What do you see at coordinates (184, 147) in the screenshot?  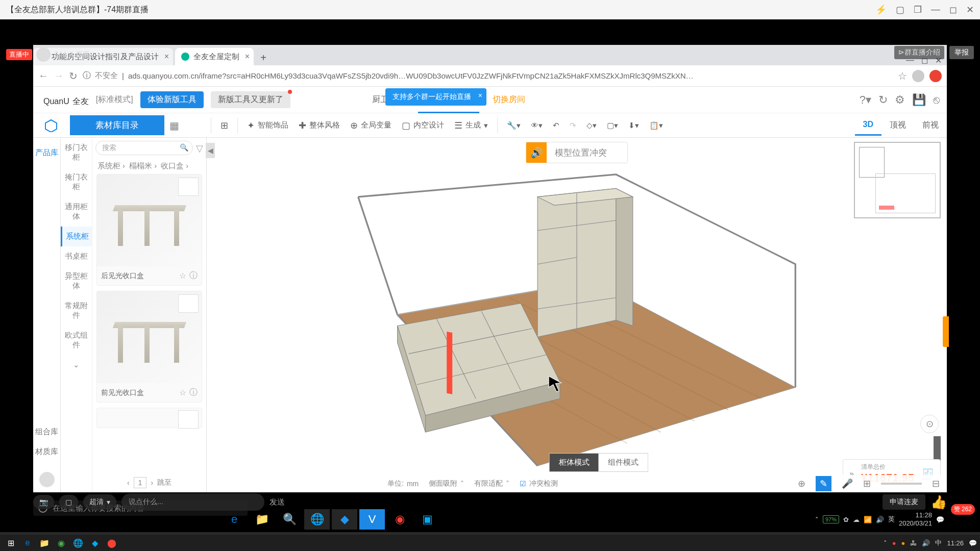 I see `search-icon: 🔍` at bounding box center [184, 147].